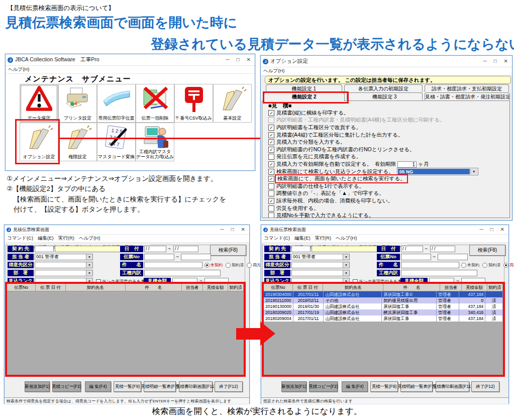  Describe the element at coordinates (39, 142) in the screenshot. I see `submenu-r2-item-0: オプション設定` at that location.